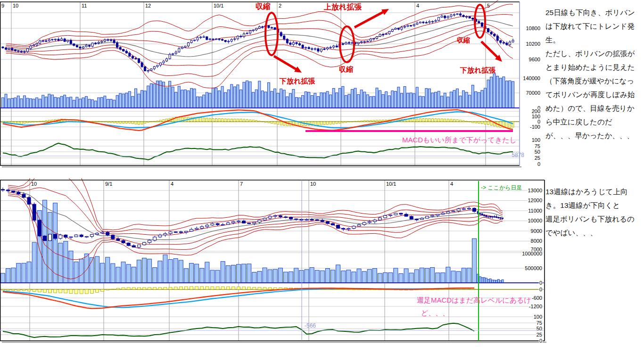  What do you see at coordinates (594, 122) in the screenshot?
I see `note-line: ら中立に戻したのだ` at bounding box center [594, 122].